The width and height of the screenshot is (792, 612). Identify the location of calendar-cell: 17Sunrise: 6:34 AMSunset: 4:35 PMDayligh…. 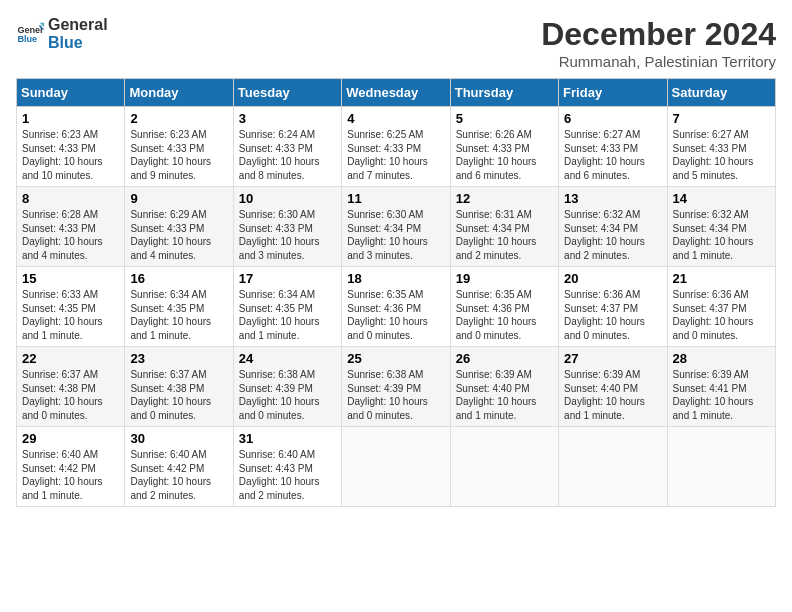
(287, 307).